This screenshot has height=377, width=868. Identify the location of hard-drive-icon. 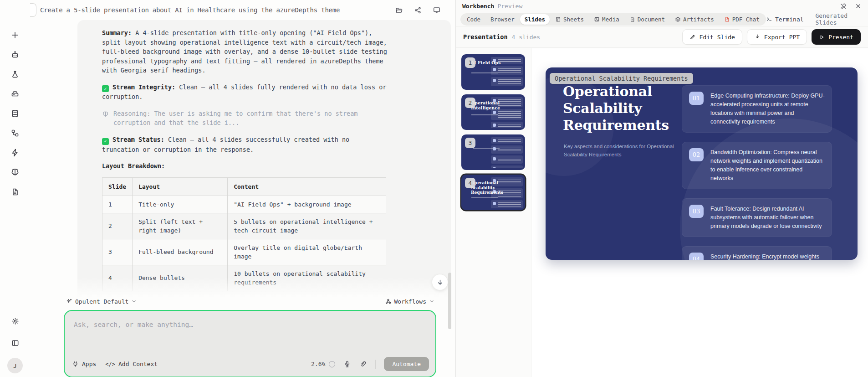
(15, 94).